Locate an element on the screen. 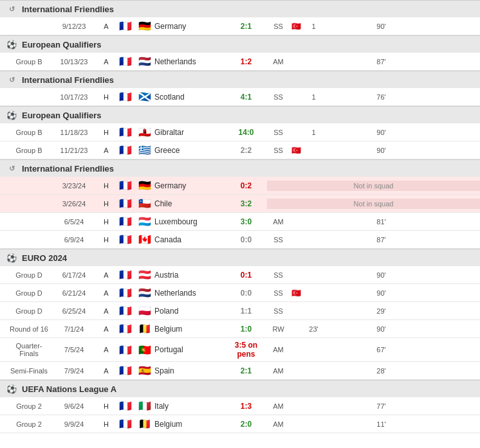 The height and width of the screenshot is (448, 480). match-score: 1:3 is located at coordinates (246, 406).